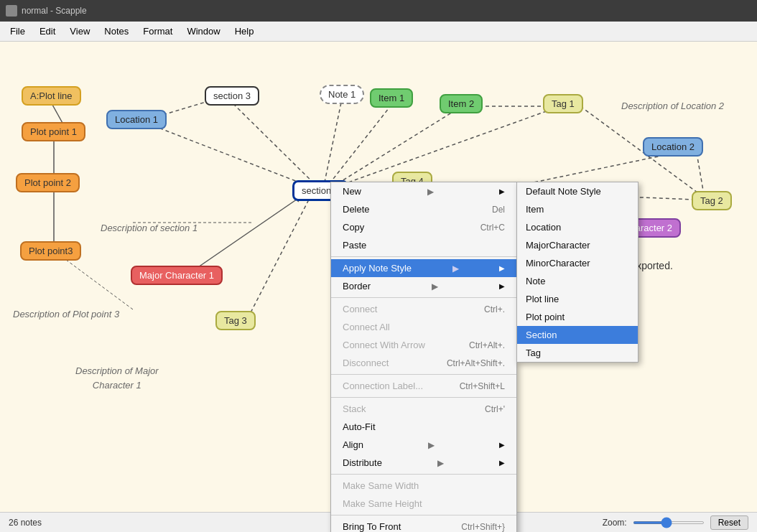  I want to click on note-desc-plotpoint3: Description of Plot point 3, so click(66, 314).